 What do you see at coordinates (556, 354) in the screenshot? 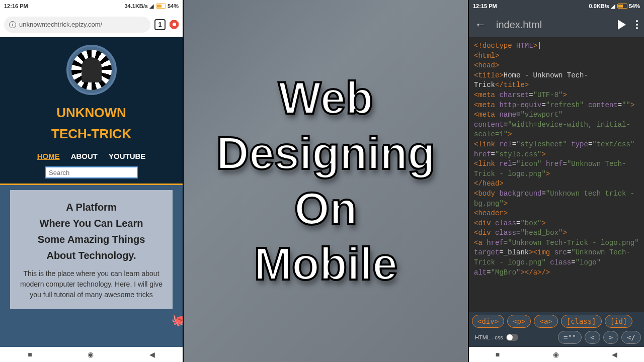
I see `home-button-r: ◉` at bounding box center [556, 354].